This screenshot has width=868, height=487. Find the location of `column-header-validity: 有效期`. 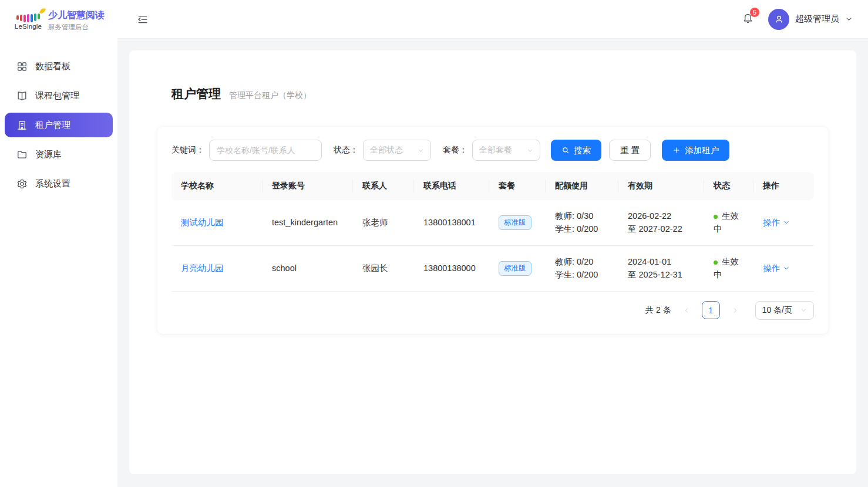

column-header-validity: 有效期 is located at coordinates (661, 186).